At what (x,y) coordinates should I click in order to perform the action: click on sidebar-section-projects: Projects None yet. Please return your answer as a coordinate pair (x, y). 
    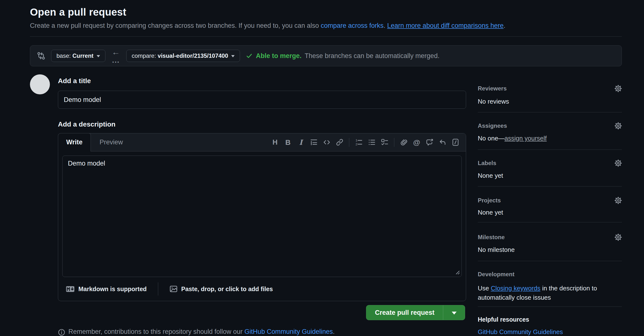
    Looking at the image, I should click on (550, 204).